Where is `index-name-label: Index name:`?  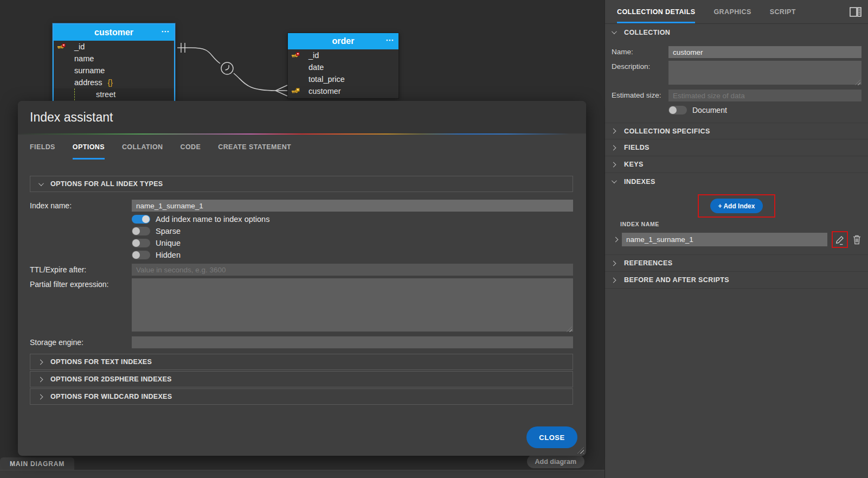 index-name-label: Index name: is located at coordinates (81, 206).